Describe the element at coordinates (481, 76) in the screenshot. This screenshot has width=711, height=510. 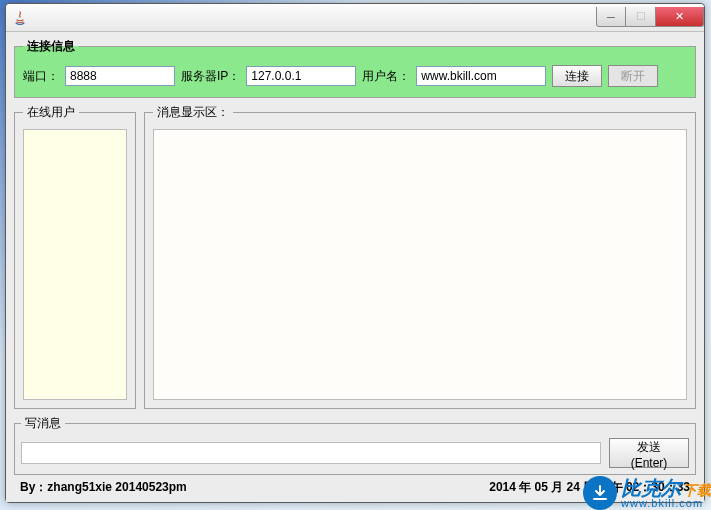
I see `username-input` at that location.